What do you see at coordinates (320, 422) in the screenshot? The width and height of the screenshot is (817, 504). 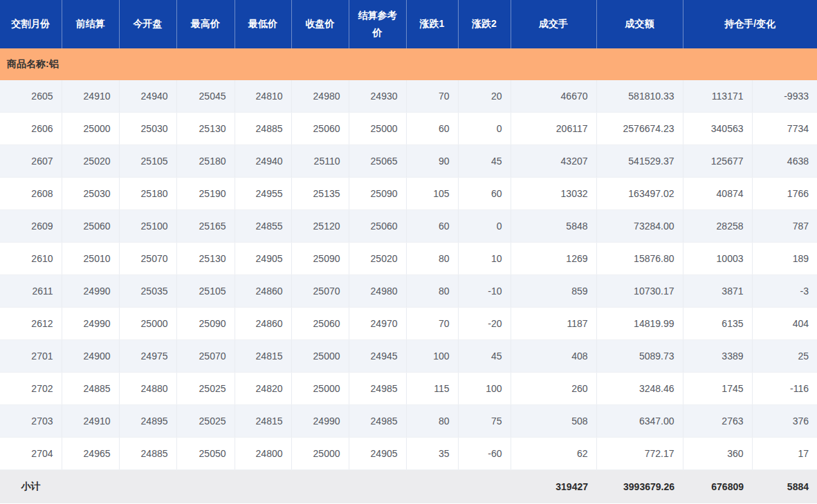 I see `cell-close: 24990` at bounding box center [320, 422].